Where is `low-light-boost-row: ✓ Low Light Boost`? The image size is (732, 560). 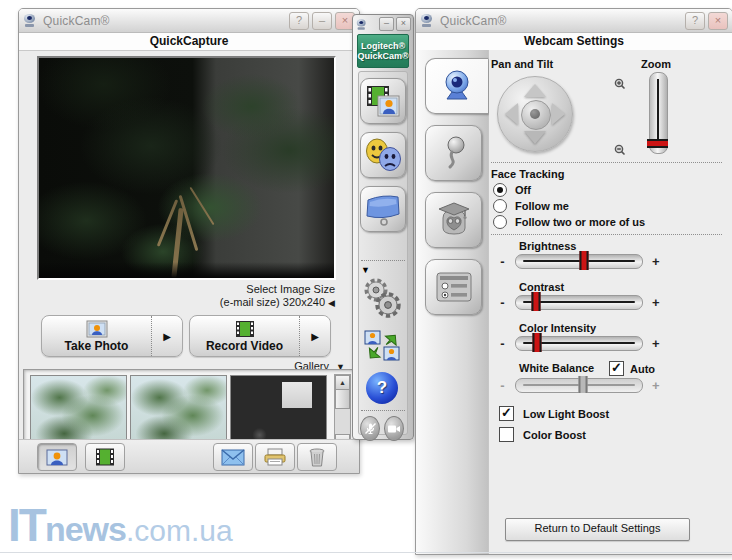 low-light-boost-row: ✓ Low Light Boost is located at coordinates (554, 414).